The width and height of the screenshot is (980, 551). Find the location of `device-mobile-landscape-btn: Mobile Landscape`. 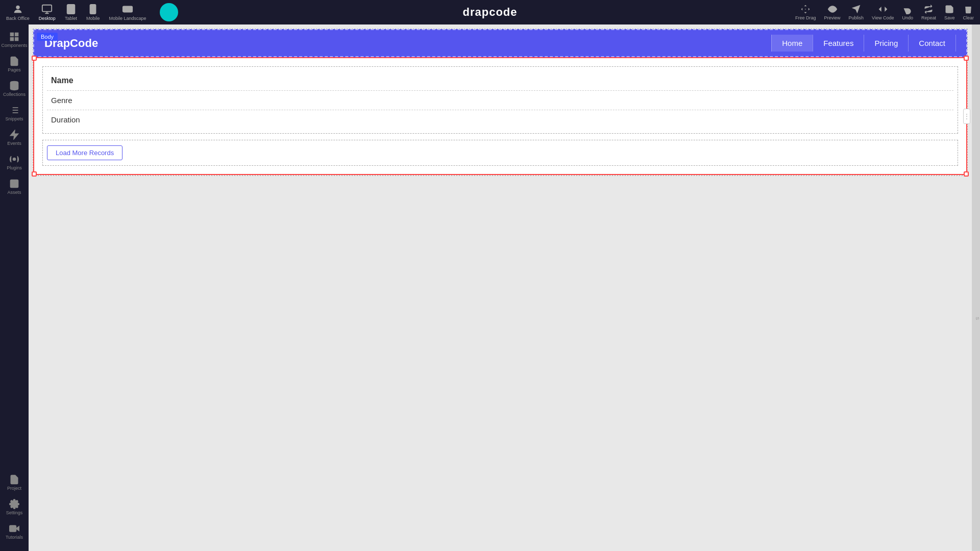

device-mobile-landscape-btn: Mobile Landscape is located at coordinates (128, 12).